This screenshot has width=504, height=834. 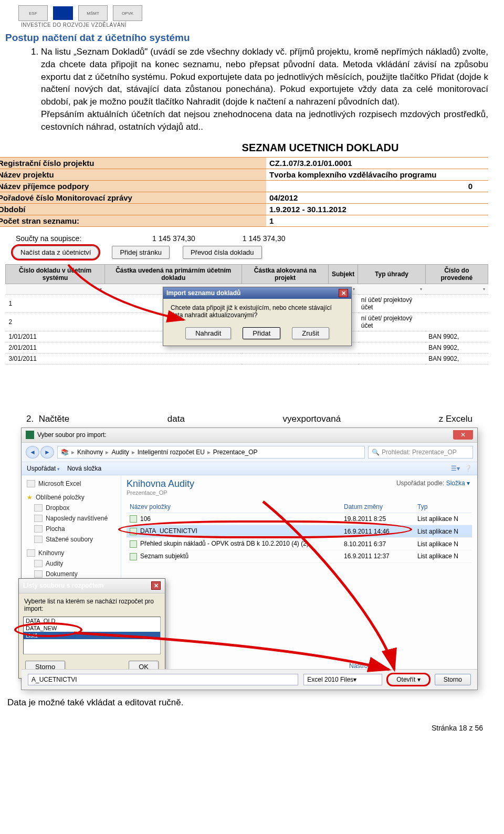 What do you see at coordinates (75, 564) in the screenshot?
I see `sidebar-item: Audity` at bounding box center [75, 564].